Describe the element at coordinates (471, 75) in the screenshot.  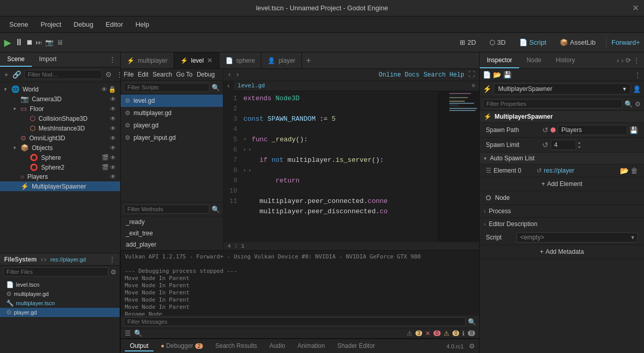
I see `expand-icon: ⛶` at that location.